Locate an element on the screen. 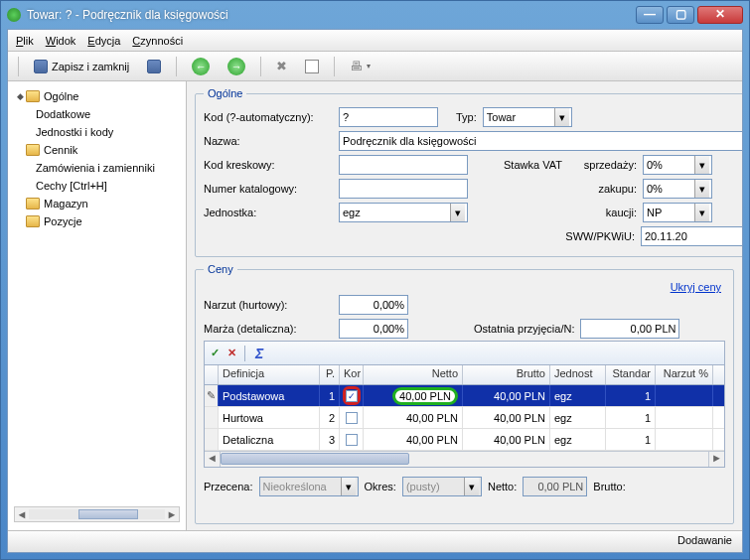 This screenshot has height=560, width=750. vat-zak-combo: 0% is located at coordinates (677, 189).